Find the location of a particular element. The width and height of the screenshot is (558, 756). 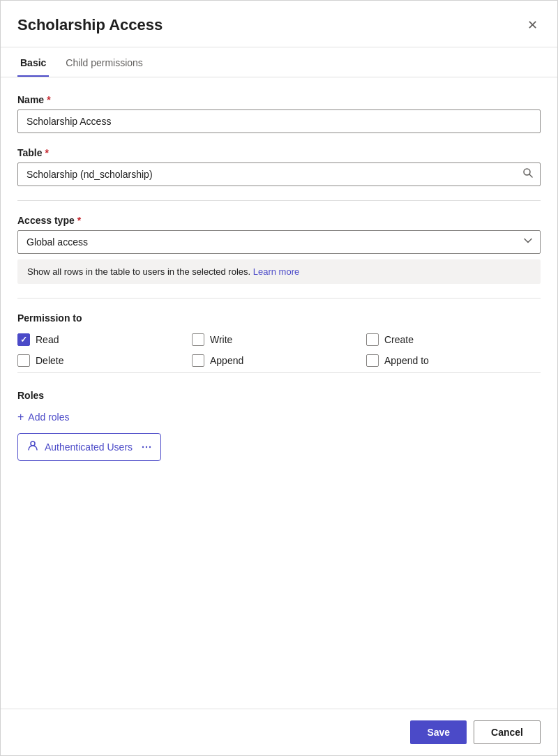

permission-create: Create is located at coordinates (453, 340).